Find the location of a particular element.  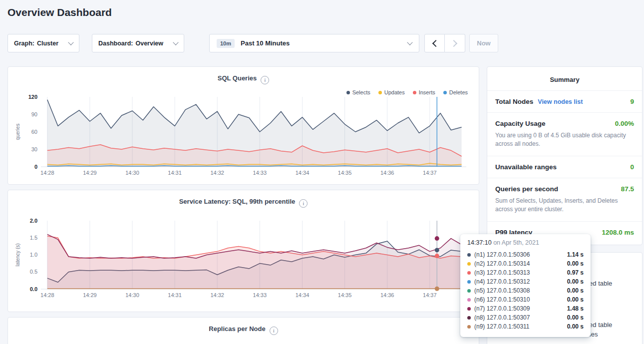

summary-value: 1208.0 ms is located at coordinates (618, 233).